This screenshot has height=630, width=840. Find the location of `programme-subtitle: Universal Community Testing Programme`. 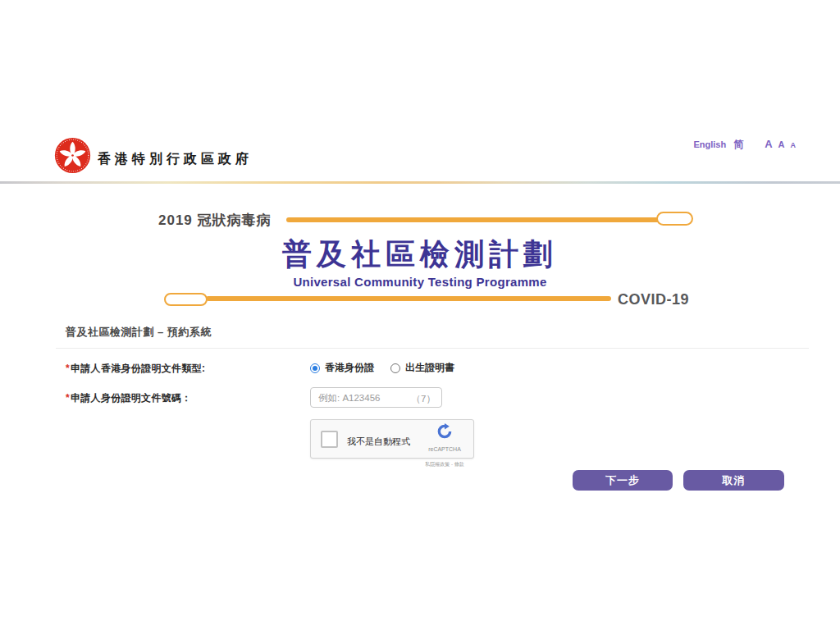

programme-subtitle: Universal Community Testing Programme is located at coordinates (420, 282).